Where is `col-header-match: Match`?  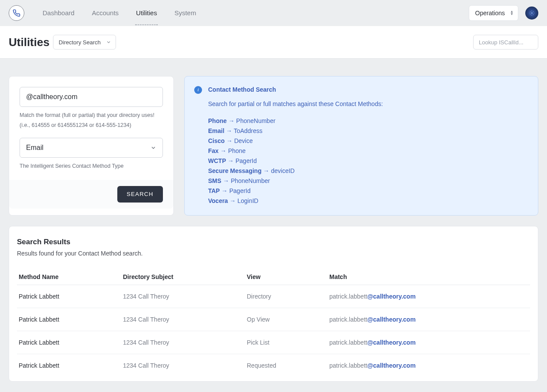 col-header-match: Match is located at coordinates (429, 277).